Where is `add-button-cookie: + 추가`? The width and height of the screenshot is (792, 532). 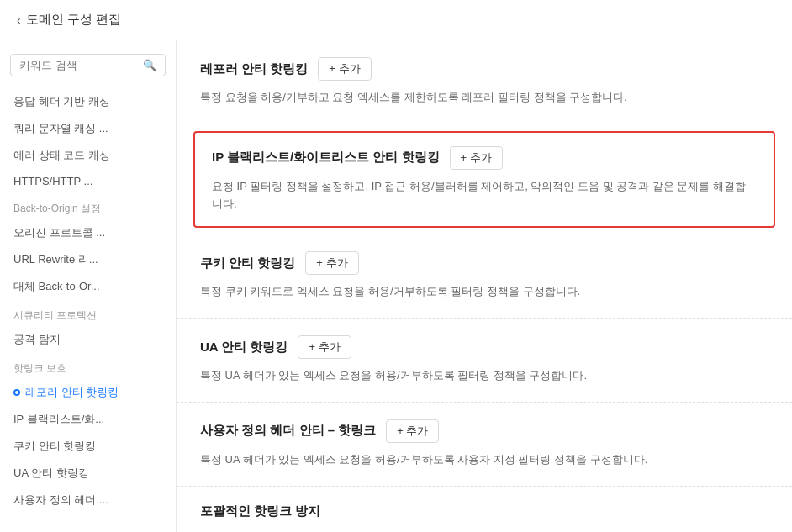
add-button-cookie: + 추가 is located at coordinates (331, 263).